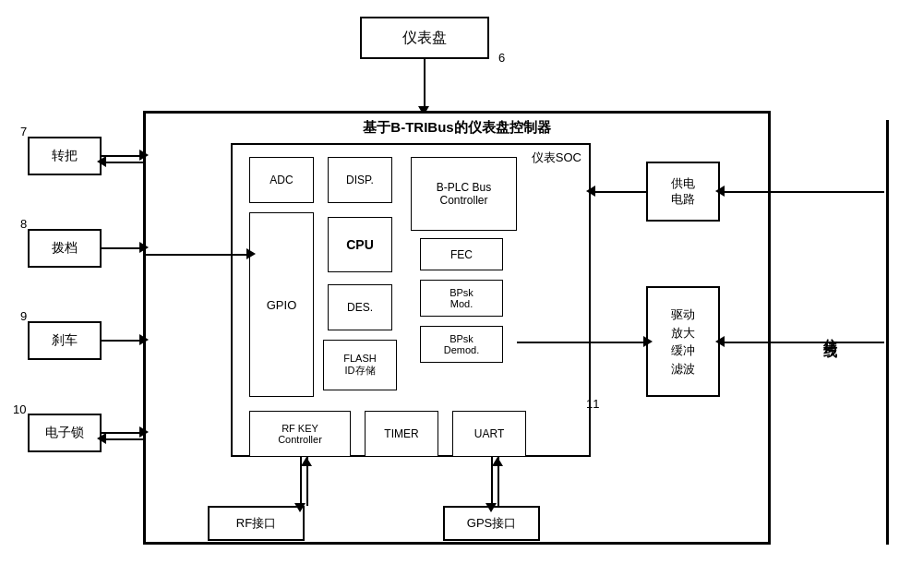 This screenshot has height=588, width=923. I want to click on arrowhead-throttle-back, so click(102, 162).